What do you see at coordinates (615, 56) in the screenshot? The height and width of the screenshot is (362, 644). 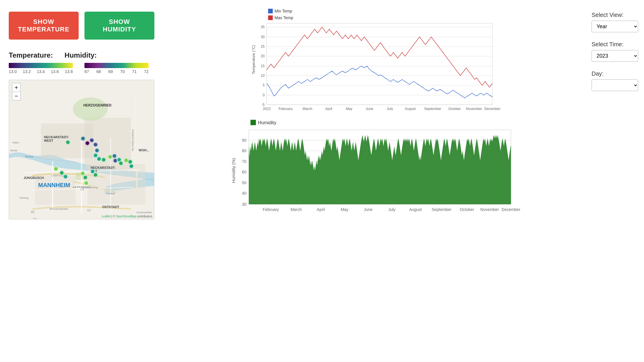 I see `select-time-dropdown: 2023 2022 2021` at bounding box center [615, 56].